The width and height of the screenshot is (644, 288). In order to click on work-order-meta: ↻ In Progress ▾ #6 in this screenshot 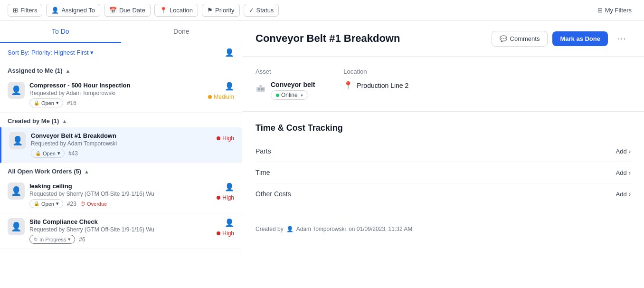, I will do `click(121, 240)`.